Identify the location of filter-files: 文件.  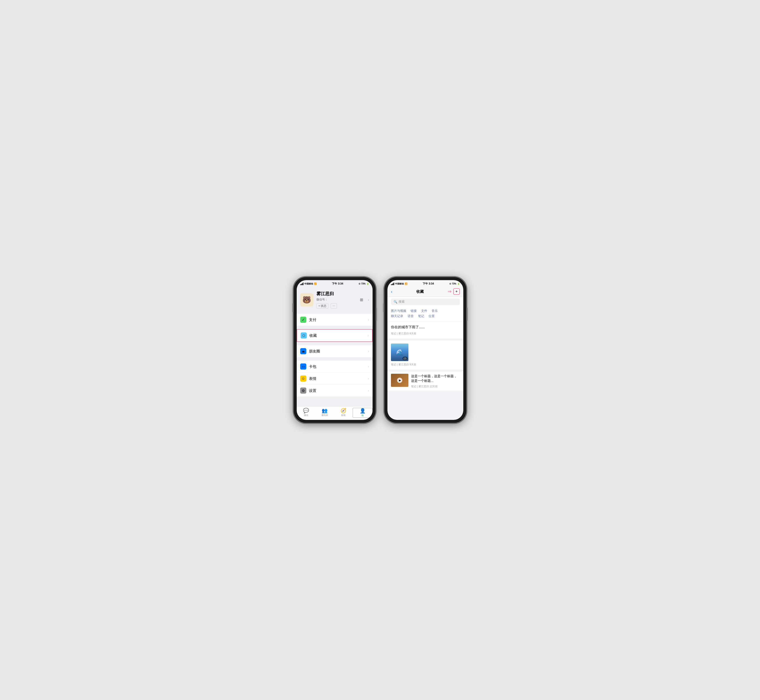
(424, 311).